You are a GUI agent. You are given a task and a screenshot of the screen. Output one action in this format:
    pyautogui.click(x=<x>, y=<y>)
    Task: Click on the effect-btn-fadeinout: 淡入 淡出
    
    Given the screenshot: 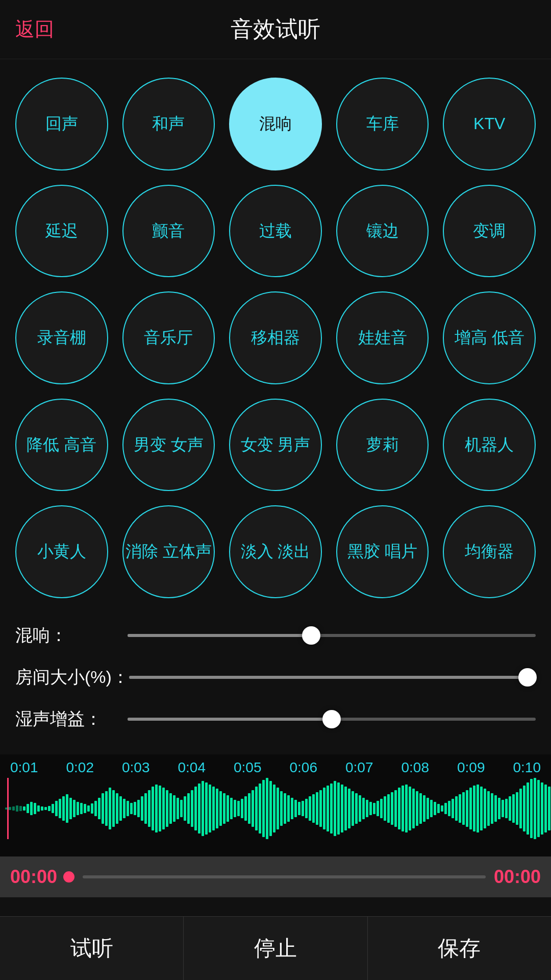 What is the action you would take?
    pyautogui.click(x=276, y=552)
    